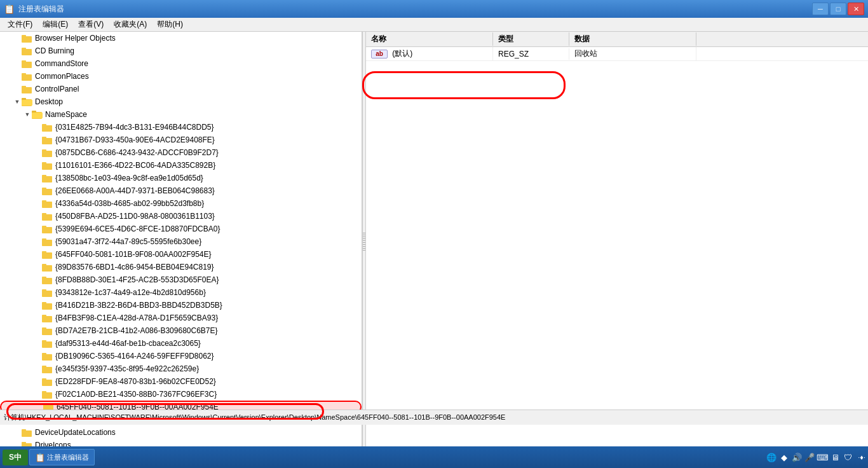 This screenshot has height=468, width=868. What do you see at coordinates (62, 64) in the screenshot?
I see `tree-item-label: CommandStore` at bounding box center [62, 64].